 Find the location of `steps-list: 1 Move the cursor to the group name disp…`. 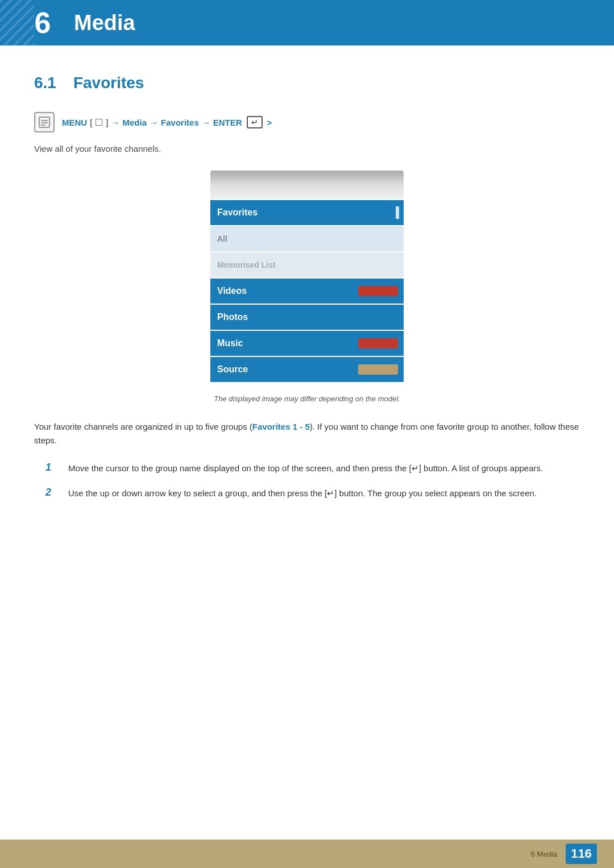

steps-list: 1 Move the cursor to the group name disp… is located at coordinates (313, 481).